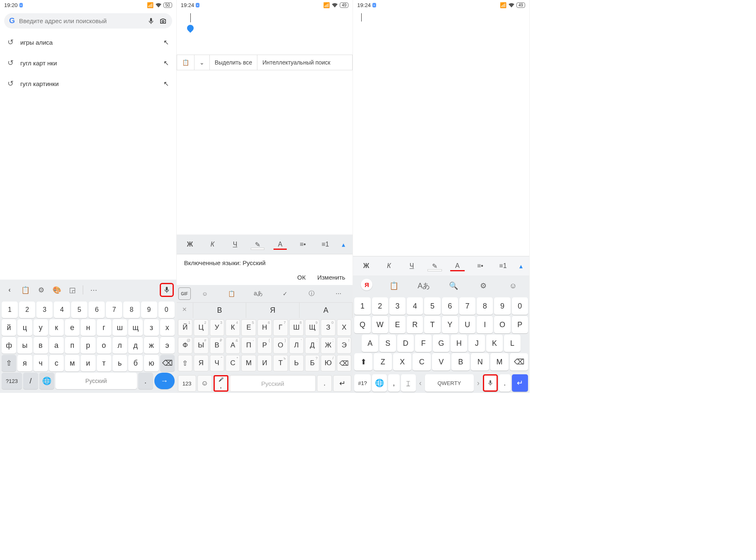 This screenshot has width=756, height=560. What do you see at coordinates (480, 362) in the screenshot?
I see `key: N` at bounding box center [480, 362].